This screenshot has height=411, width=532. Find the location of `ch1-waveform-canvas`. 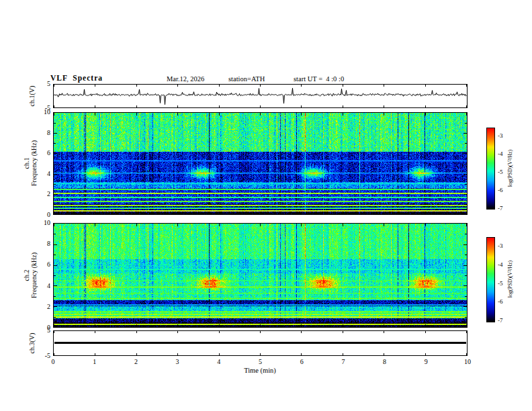

ch1-waveform-canvas is located at coordinates (261, 96).